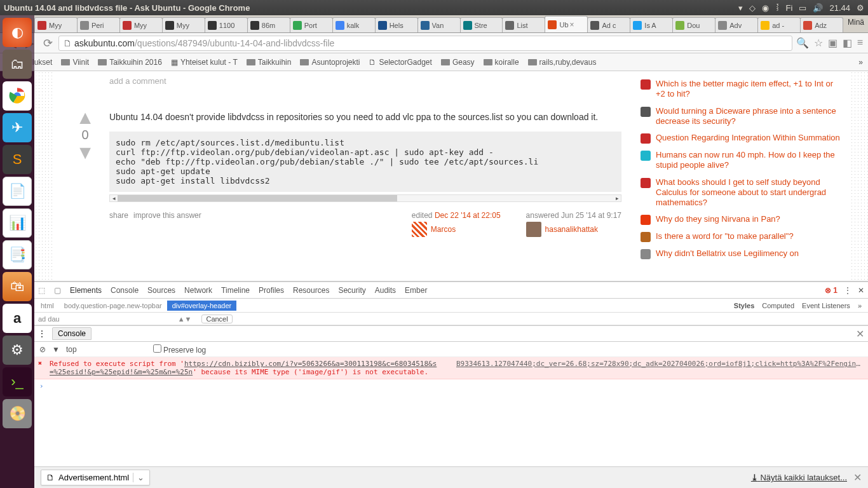 The width and height of the screenshot is (868, 488). Describe the element at coordinates (235, 290) in the screenshot. I see `devtools-tab: Timeline` at that location.